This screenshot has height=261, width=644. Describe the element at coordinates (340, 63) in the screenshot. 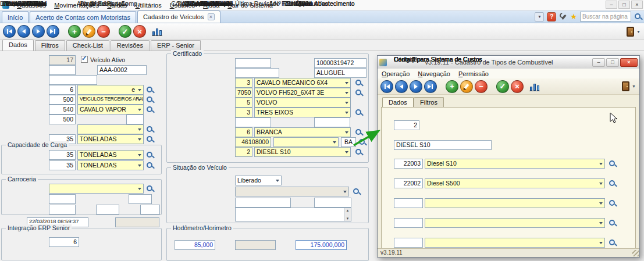

I see `renavam-field: 10000319472` at that location.